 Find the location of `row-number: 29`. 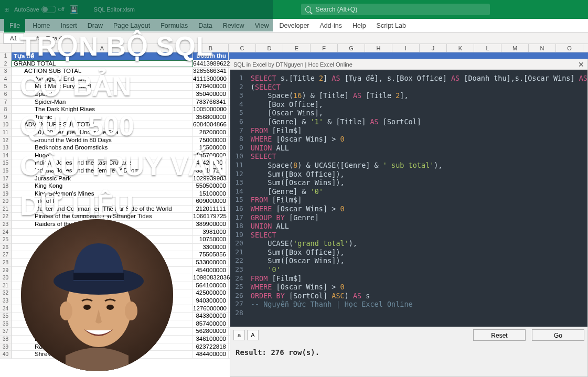

row-number: 29 is located at coordinates (6, 271).